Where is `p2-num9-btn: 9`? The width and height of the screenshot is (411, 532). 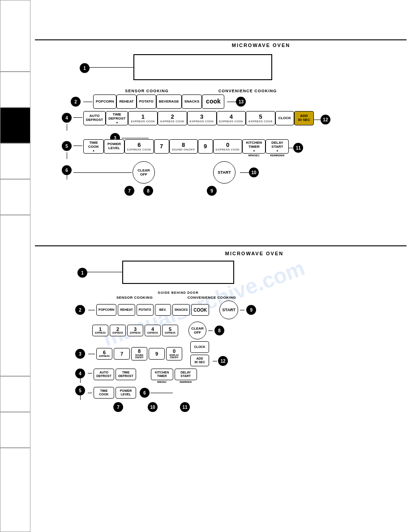
p2-num9-btn: 9 is located at coordinates (157, 354).